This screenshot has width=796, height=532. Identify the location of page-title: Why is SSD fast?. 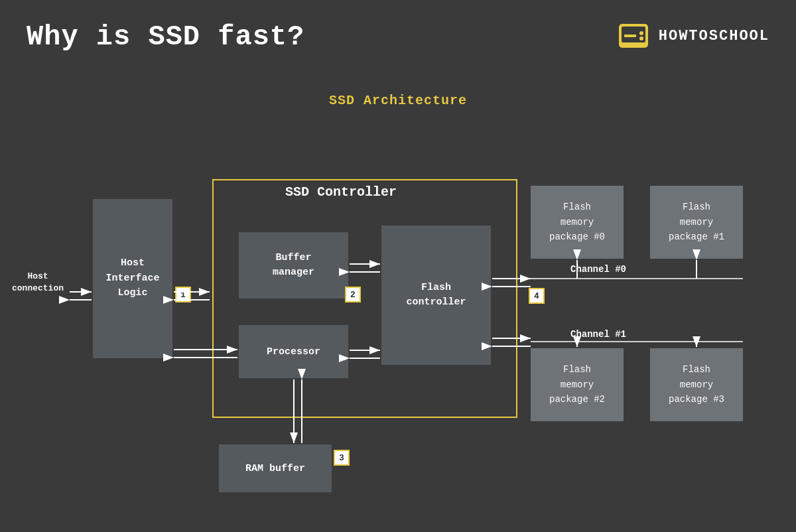
(166, 37).